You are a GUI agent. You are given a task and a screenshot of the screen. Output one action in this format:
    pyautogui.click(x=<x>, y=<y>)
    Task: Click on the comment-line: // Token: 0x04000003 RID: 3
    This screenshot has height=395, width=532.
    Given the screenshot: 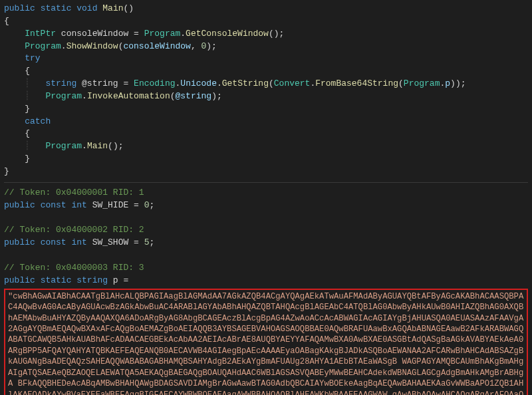 What is the action you would take?
    pyautogui.click(x=266, y=269)
    